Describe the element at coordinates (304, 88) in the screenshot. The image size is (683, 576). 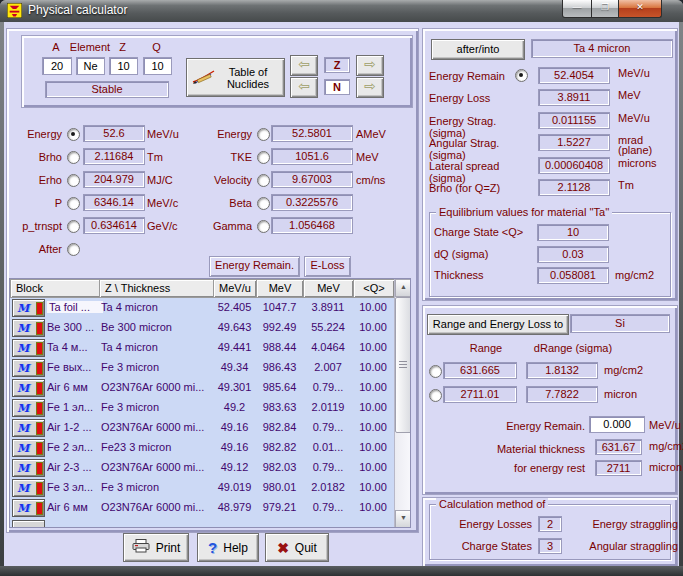
I see `n-decrease-button: ⇦` at that location.